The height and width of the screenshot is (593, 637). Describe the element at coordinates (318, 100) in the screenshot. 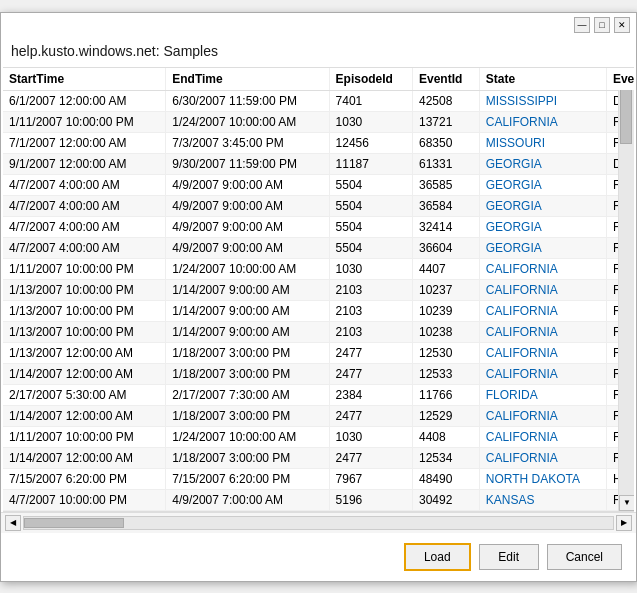

I see `table-row: 6/1/2007 12:00:00 AM6/30/2007 11:59:00 P…` at that location.